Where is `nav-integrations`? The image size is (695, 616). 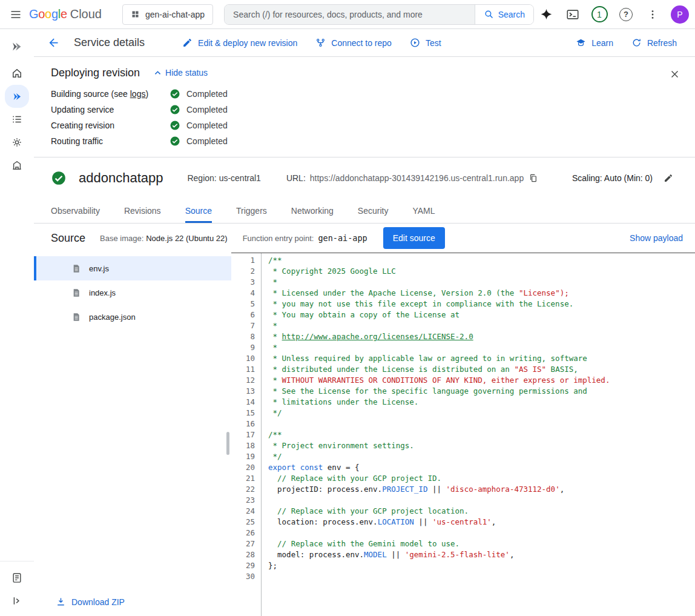
nav-integrations is located at coordinates (17, 142).